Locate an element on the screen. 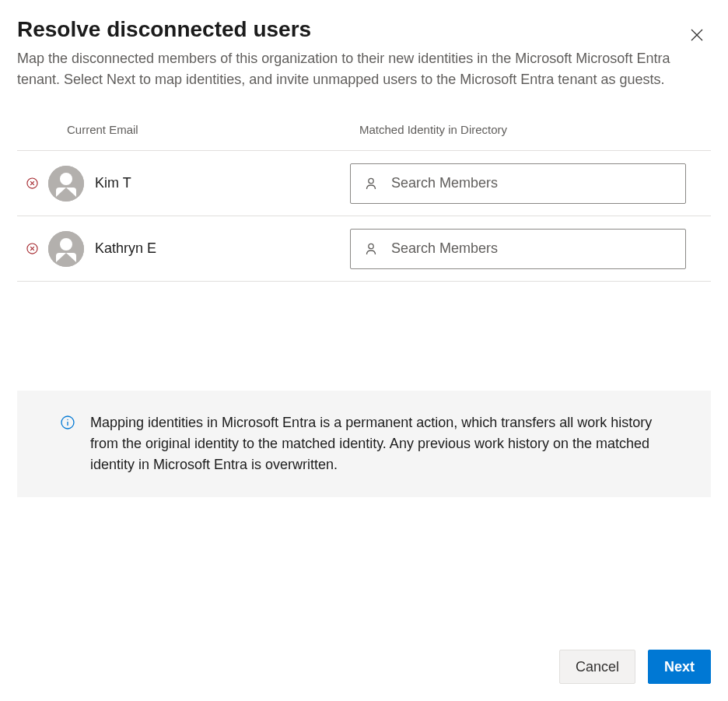 This screenshot has height=701, width=728. close-button is located at coordinates (697, 36).